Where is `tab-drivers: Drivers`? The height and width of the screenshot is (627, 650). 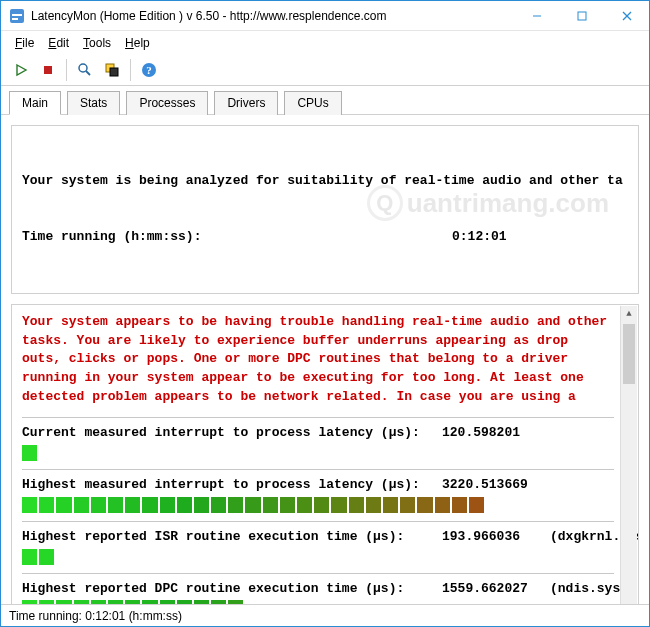 tab-drivers: Drivers is located at coordinates (246, 103).